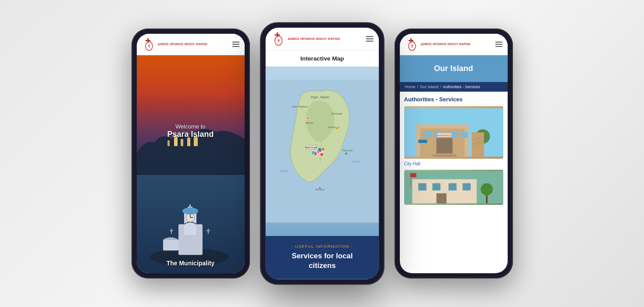  I want to click on svg-text: Άγιος Νικόλαος, so click(300, 107).